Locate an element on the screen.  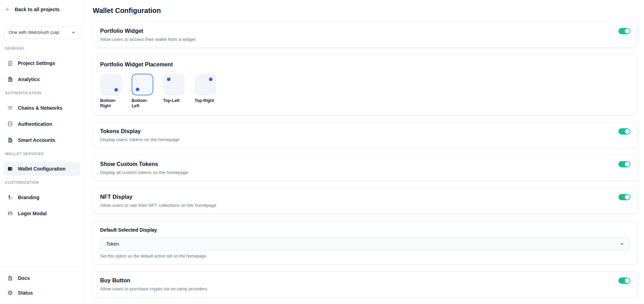
sidebar-item-label: Chains & Networks is located at coordinates (40, 108).